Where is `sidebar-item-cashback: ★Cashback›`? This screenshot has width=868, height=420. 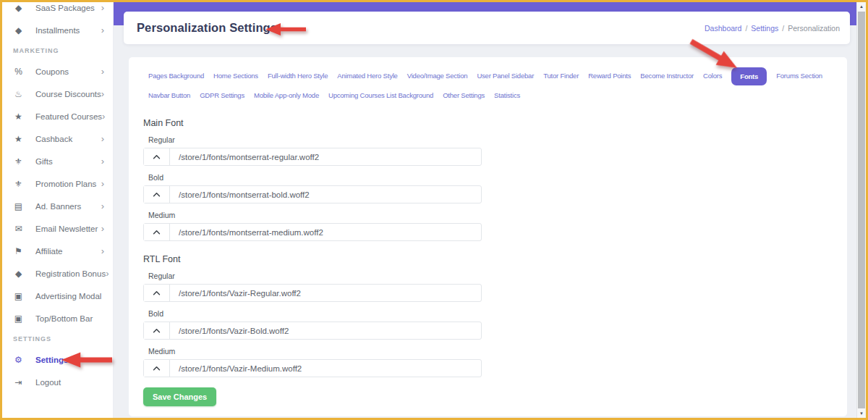
sidebar-item-cashback: ★Cashback› is located at coordinates (58, 139).